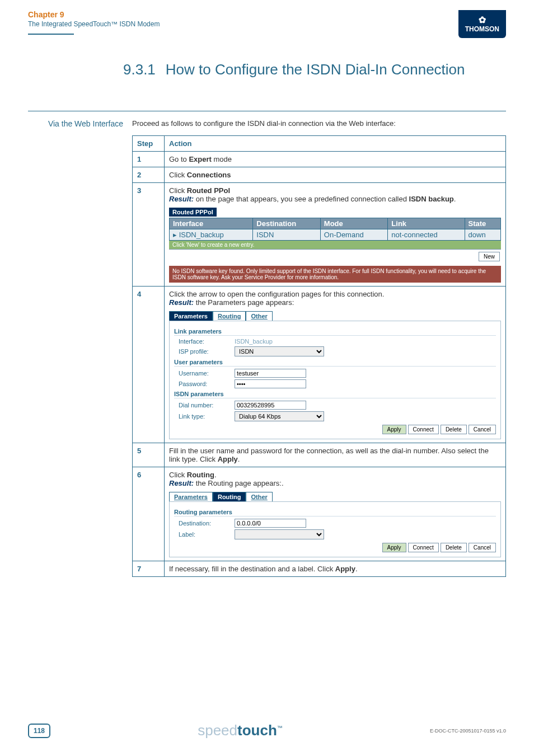 Image resolution: width=534 pixels, height=756 pixels. What do you see at coordinates (149, 364) in the screenshot?
I see `step-number: 4` at bounding box center [149, 364].